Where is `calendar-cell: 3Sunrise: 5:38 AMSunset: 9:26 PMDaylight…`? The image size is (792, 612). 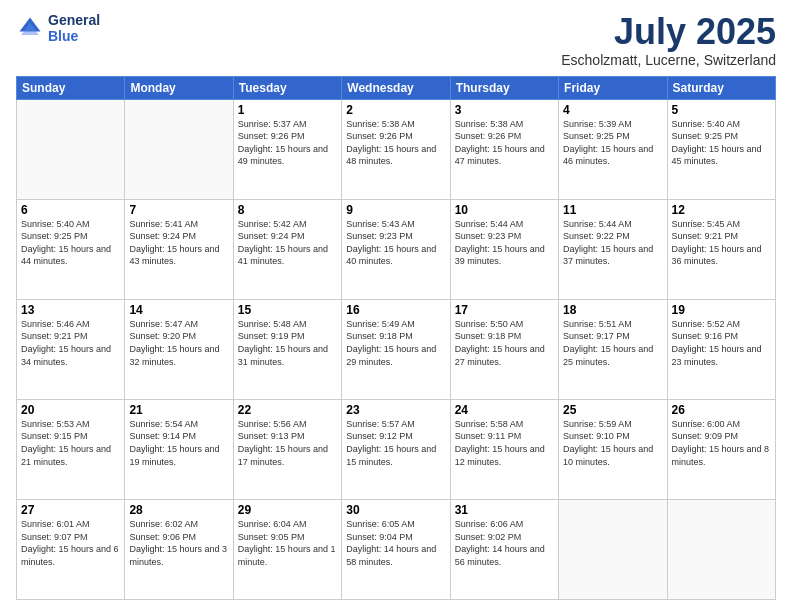 calendar-cell: 3Sunrise: 5:38 AMSunset: 9:26 PMDaylight… is located at coordinates (504, 149).